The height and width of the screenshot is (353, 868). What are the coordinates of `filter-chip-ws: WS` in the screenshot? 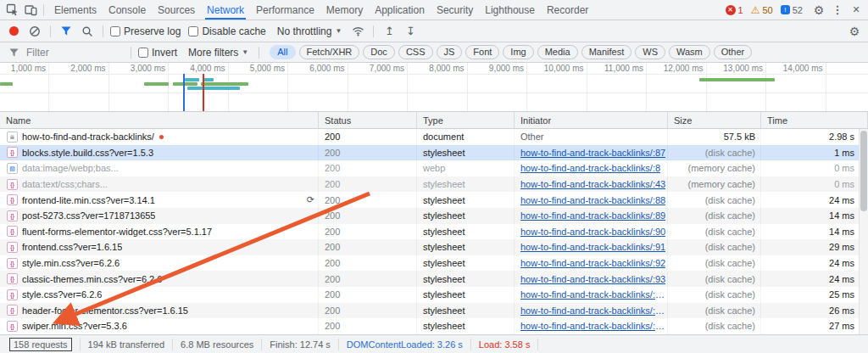 It's located at (650, 53).